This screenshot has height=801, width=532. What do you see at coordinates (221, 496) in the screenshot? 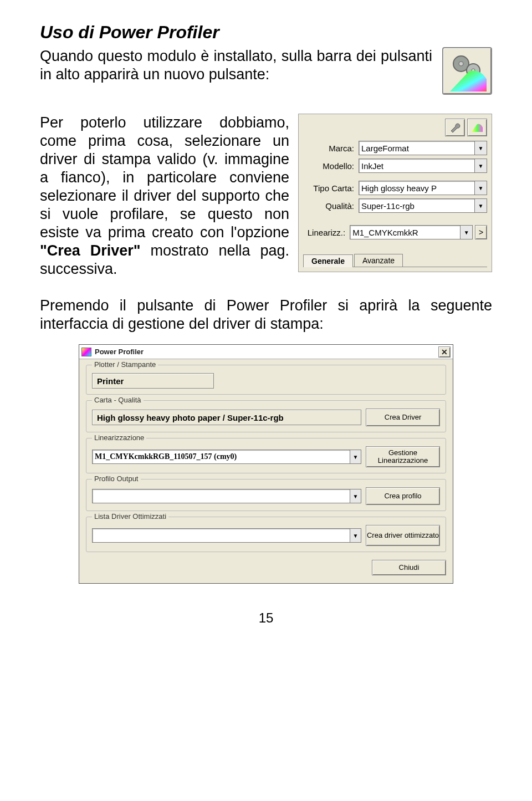
I see `profilo-output-input` at bounding box center [221, 496].